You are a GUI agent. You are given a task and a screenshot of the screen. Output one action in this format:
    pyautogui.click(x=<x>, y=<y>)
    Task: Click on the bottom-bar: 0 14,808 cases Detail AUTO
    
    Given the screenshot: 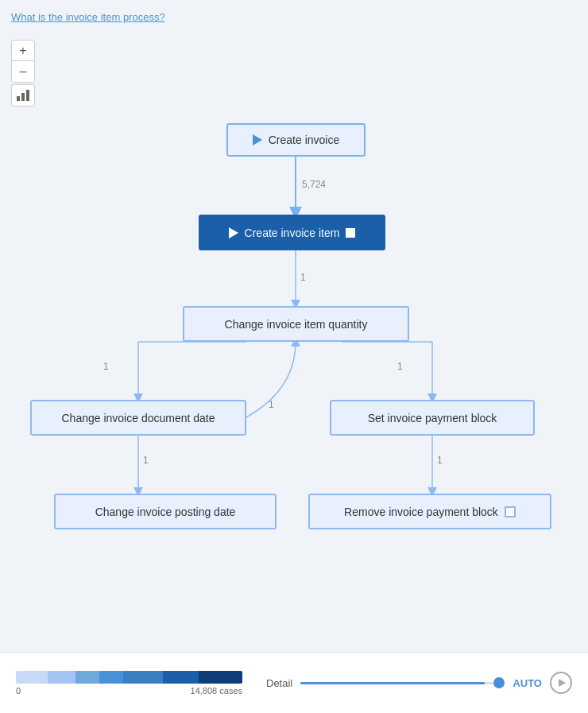 What is the action you would take?
    pyautogui.click(x=294, y=682)
    